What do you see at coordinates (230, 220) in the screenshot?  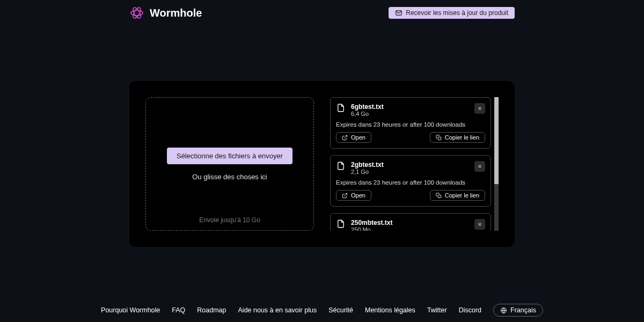 I see `size-limit-hint: Envoie jusqu'à 10 Go` at bounding box center [230, 220].